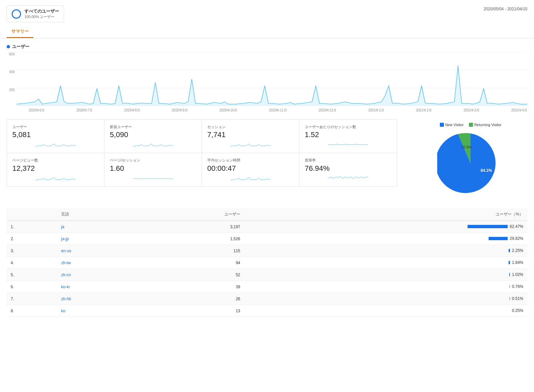 This screenshot has width=534, height=392. What do you see at coordinates (153, 177) in the screenshot?
I see `spark-pages-per-session` at bounding box center [153, 177].